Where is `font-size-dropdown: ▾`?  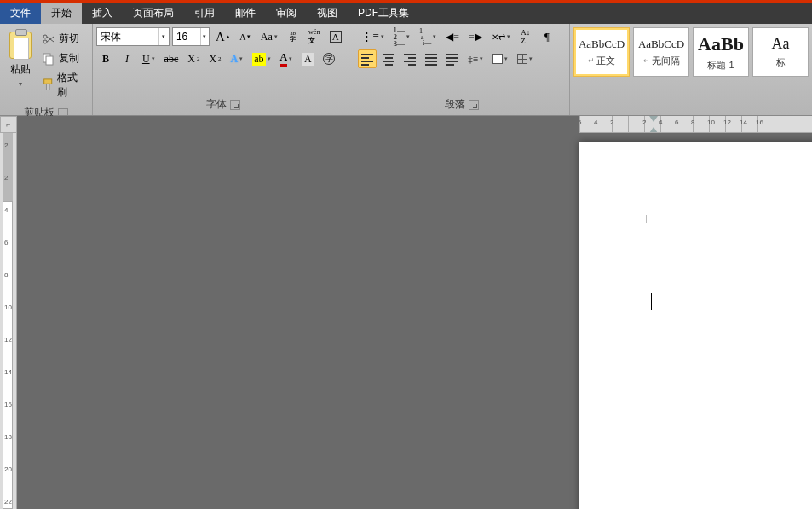 font-size-dropdown: ▾ is located at coordinates (204, 37).